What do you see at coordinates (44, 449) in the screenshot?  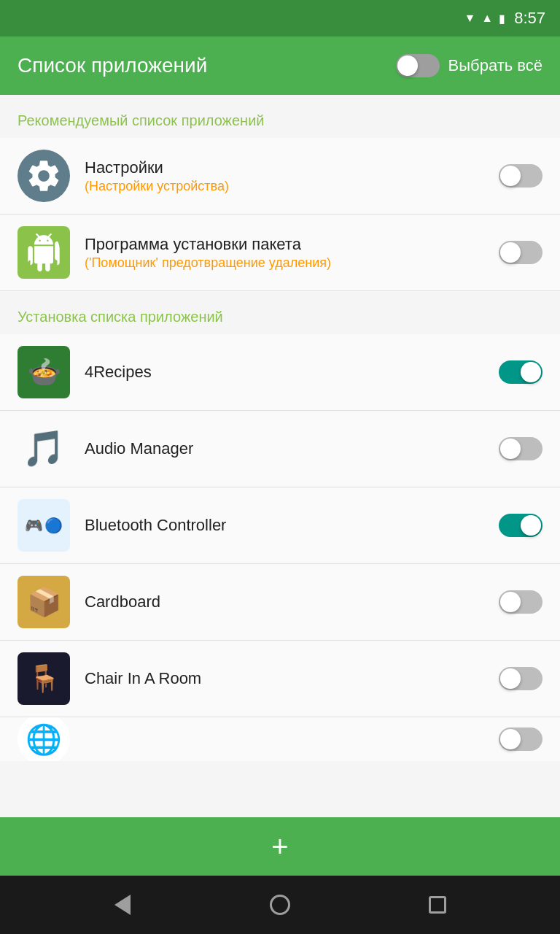 I see `audio-icon: 🎵` at bounding box center [44, 449].